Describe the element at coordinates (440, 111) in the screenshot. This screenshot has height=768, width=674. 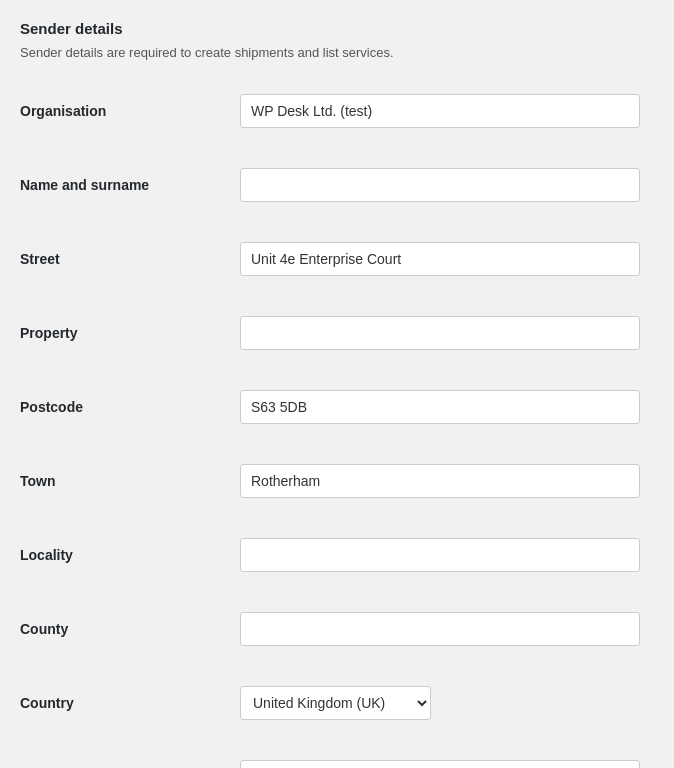
I see `input-organisation` at that location.